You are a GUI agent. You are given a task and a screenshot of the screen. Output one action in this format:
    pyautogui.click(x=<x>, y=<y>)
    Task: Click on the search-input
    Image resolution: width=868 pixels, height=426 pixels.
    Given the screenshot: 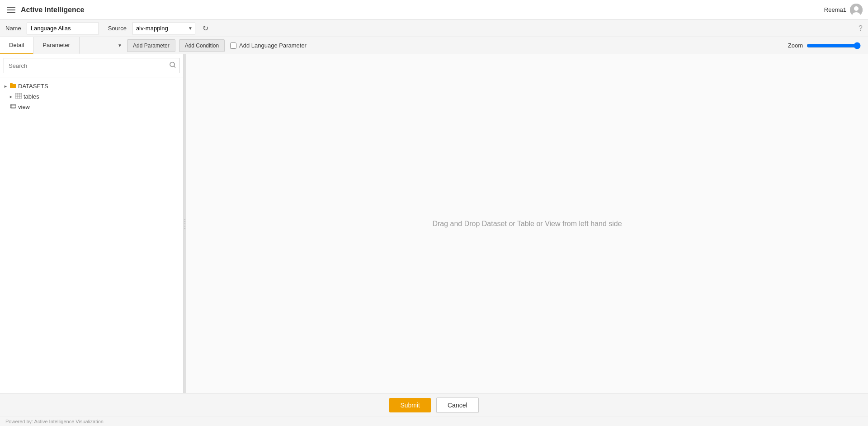 What is the action you would take?
    pyautogui.click(x=91, y=66)
    